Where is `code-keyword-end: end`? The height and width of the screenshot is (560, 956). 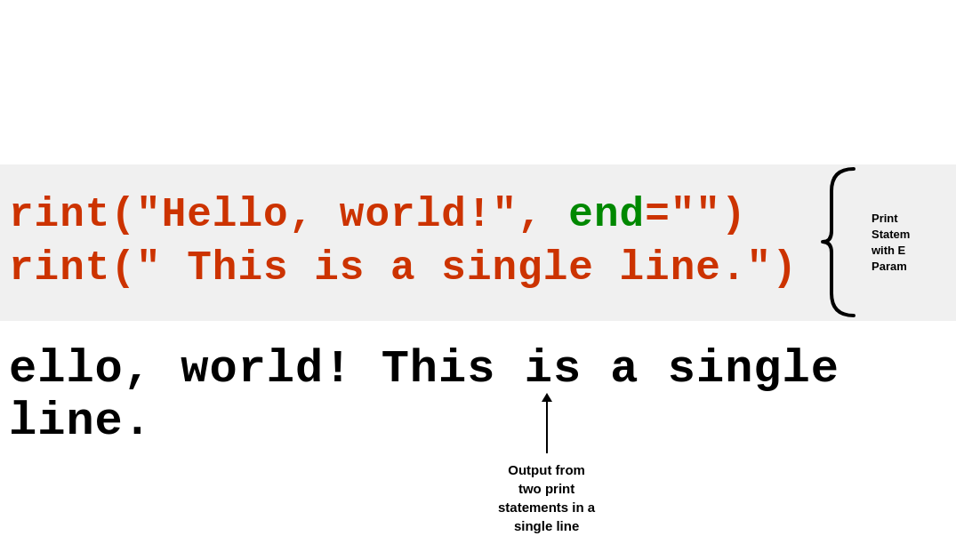
code-keyword-end: end is located at coordinates (607, 215).